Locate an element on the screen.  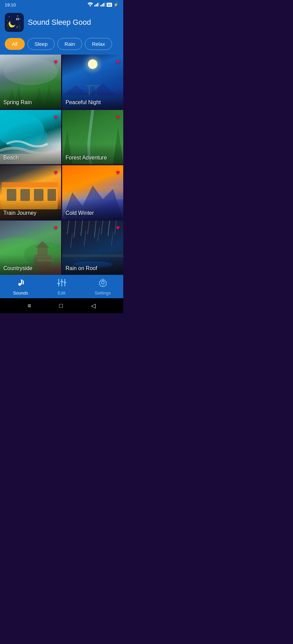
system-nav-bar: ≡ □ ◁ is located at coordinates (62, 306).